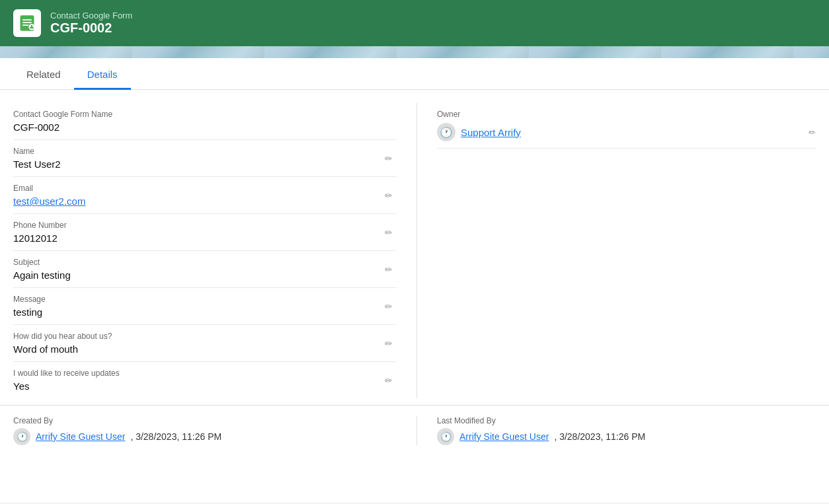  Describe the element at coordinates (205, 421) in the screenshot. I see `created-by-label: Created By` at that location.